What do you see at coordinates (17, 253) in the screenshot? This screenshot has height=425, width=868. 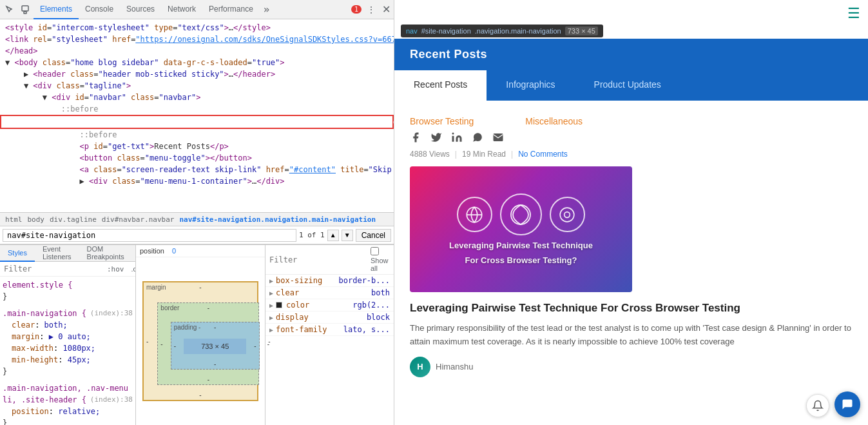 I see `tab-styles: Styles` at bounding box center [17, 253].